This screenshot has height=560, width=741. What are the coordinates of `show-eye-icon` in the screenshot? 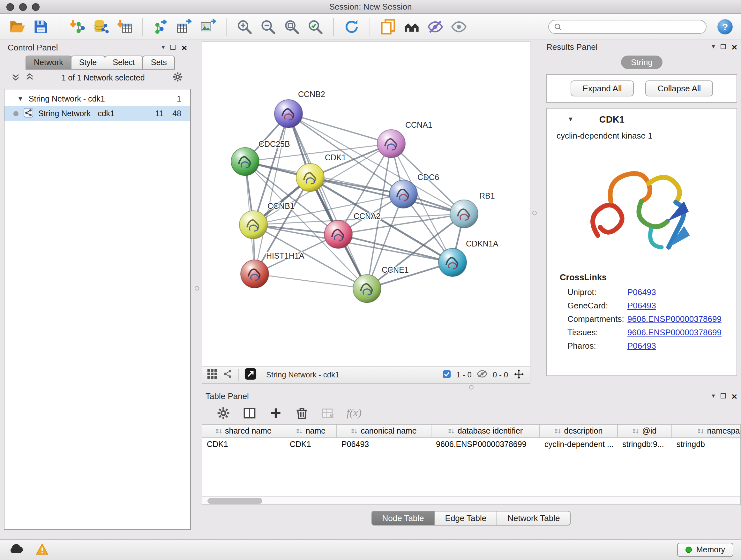 It's located at (459, 27).